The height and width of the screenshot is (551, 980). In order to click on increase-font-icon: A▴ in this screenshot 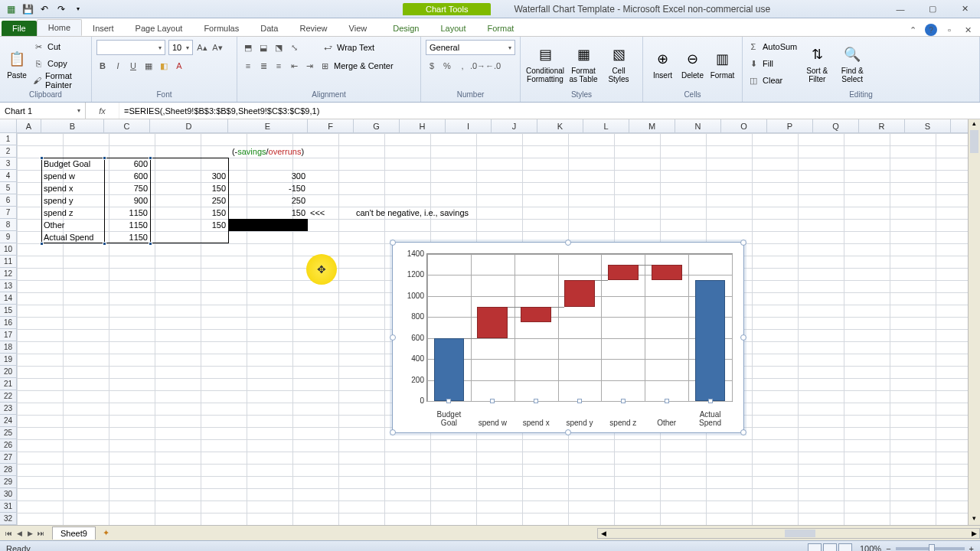, I will do `click(202, 47)`.